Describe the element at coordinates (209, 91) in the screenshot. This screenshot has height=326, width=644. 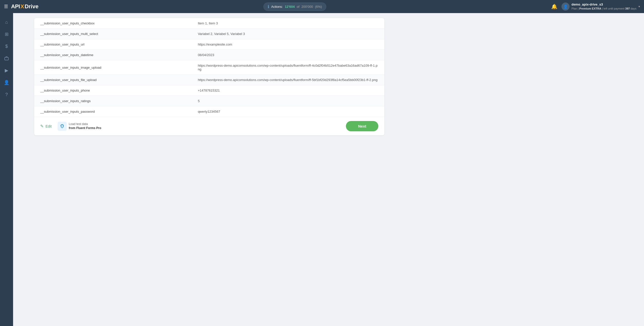
I see `table-row: __submission_user_inputs_phone+147876153…` at that location.